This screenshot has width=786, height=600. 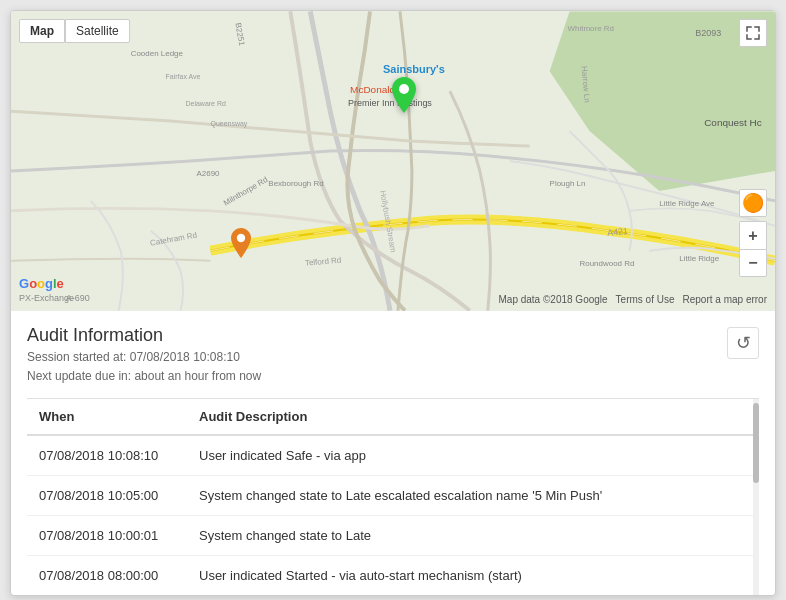 I want to click on audit-session: Session started at: 07/08/2018 10:08:10, so click(x=144, y=358).